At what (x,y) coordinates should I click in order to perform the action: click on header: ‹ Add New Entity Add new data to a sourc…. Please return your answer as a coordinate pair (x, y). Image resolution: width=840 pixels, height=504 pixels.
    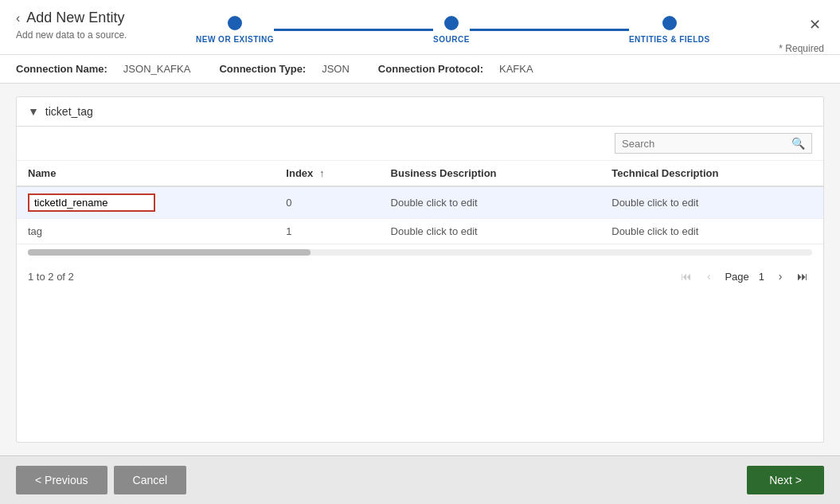
    Looking at the image, I should click on (420, 27).